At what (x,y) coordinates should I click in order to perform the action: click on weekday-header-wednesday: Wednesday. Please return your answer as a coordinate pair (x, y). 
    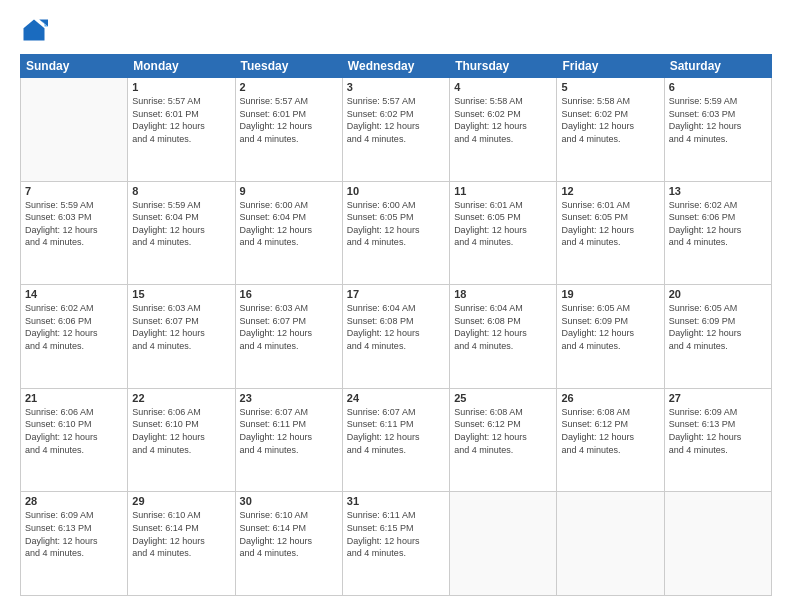
    Looking at the image, I should click on (396, 66).